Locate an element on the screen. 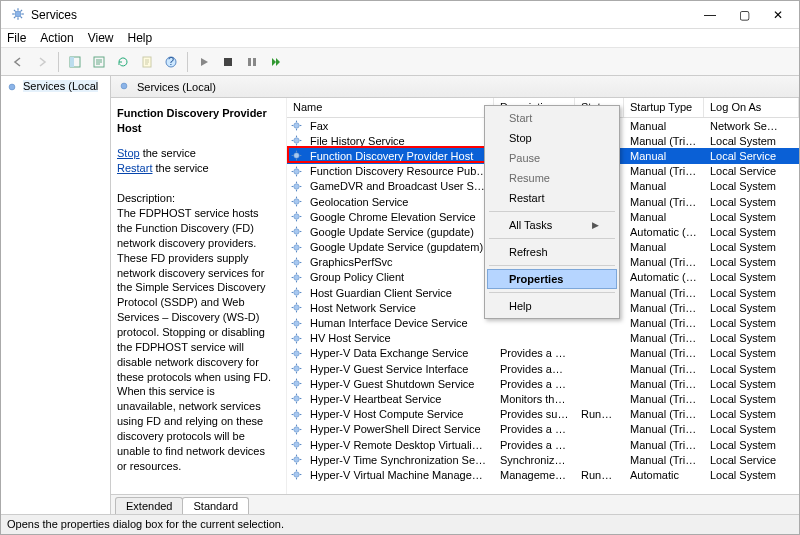 This screenshot has height=535, width=800. ctx-refresh: Refresh is located at coordinates (552, 252).